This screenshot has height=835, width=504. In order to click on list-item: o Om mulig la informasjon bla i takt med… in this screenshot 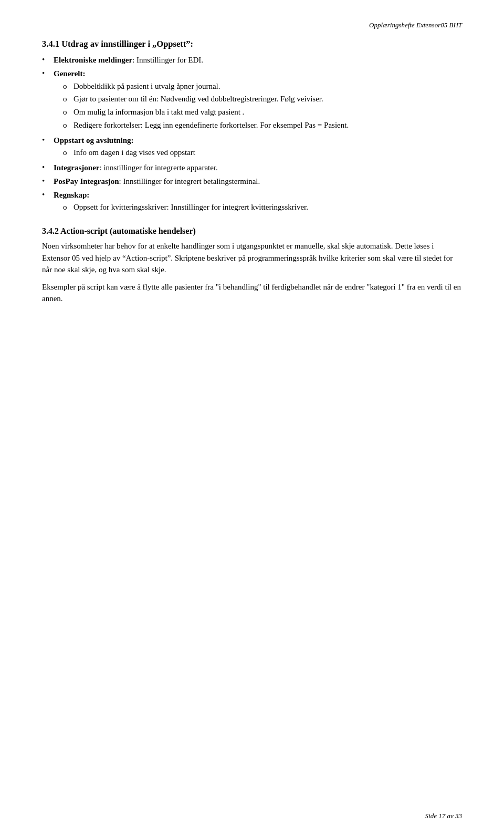, I will do `click(258, 112)`.